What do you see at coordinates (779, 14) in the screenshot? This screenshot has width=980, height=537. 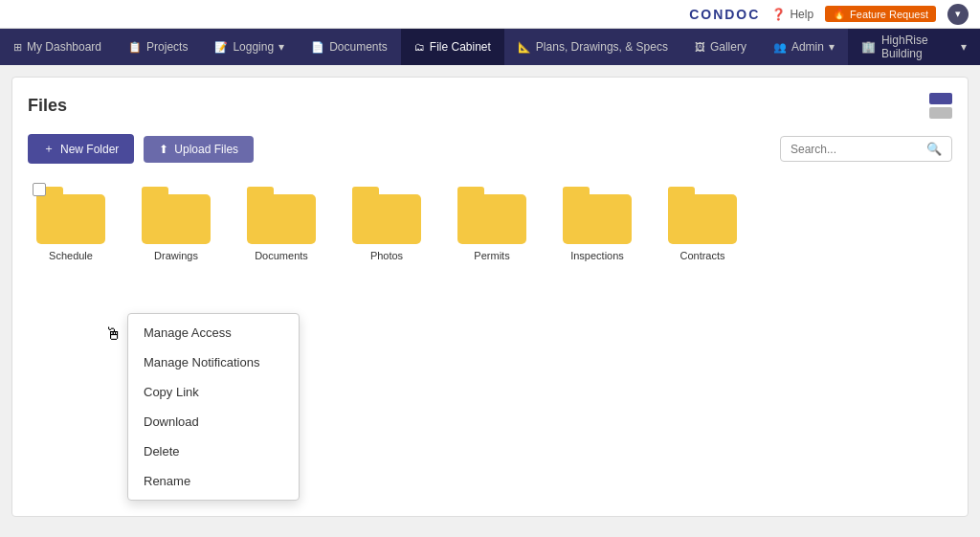 I see `help-icon: ❓` at bounding box center [779, 14].